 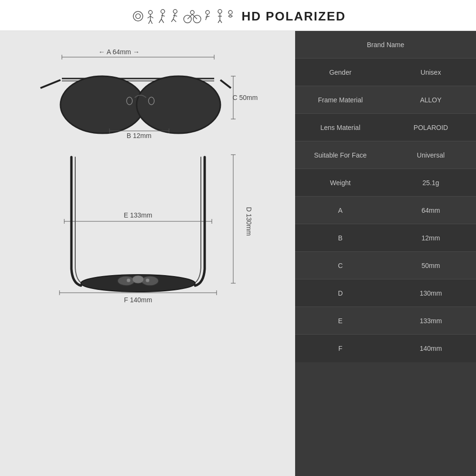 I want to click on spec-row-suitable-for-face: Suitable For FaceUniversal, so click(x=386, y=155).